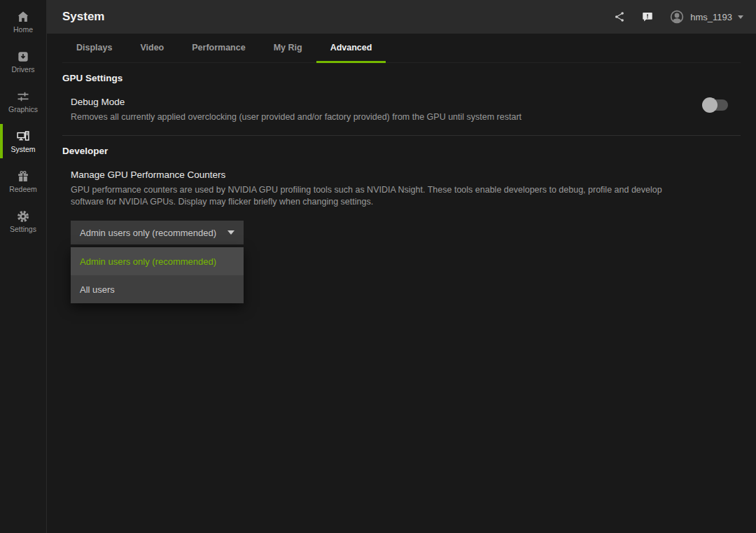  Describe the element at coordinates (23, 216) in the screenshot. I see `settings-icon` at that location.